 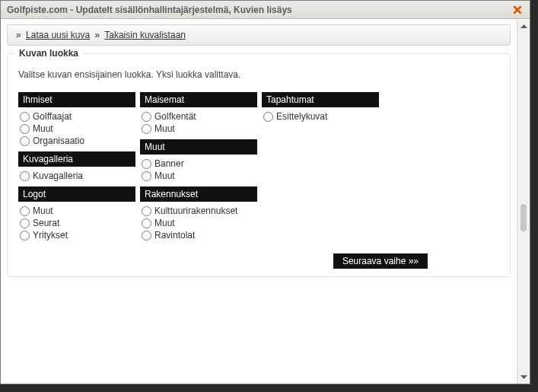 What do you see at coordinates (199, 161) in the screenshot?
I see `group-muut: Muut Banner Muut` at bounding box center [199, 161].